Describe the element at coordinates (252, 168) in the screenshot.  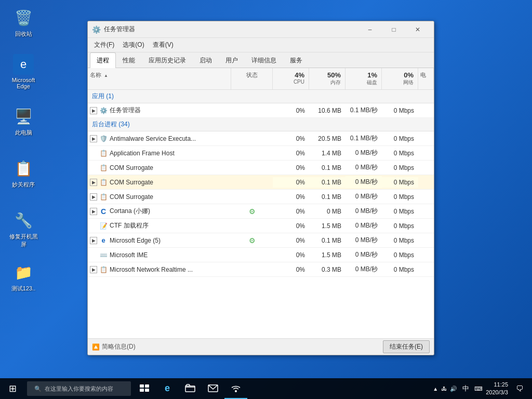
I see `process-status` at that location.